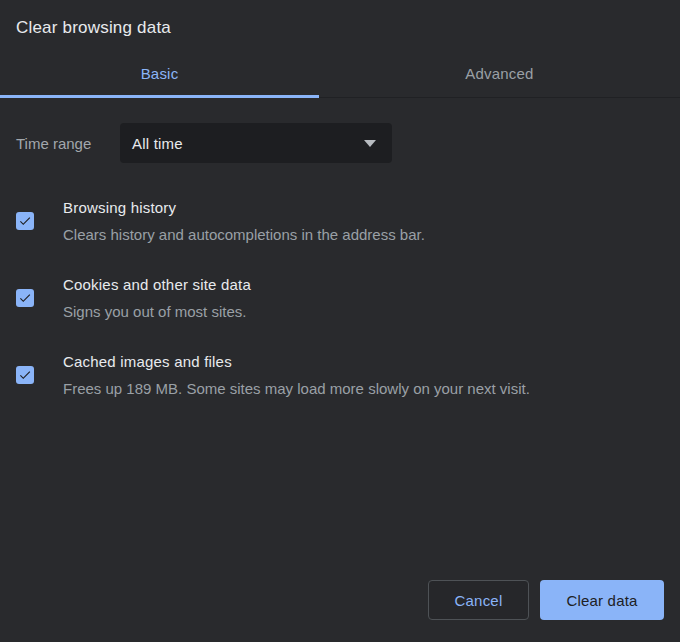 The image size is (680, 642). Describe the element at coordinates (546, 600) in the screenshot. I see `dialog-footer: Cancel Clear data` at that location.